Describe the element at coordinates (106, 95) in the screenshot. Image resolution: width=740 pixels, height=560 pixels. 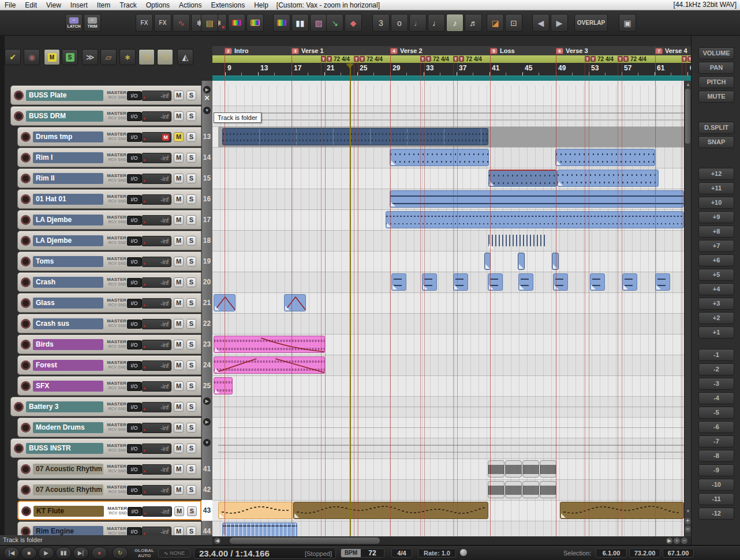
I see `track-row-buss-plate: BUSS PlateMASTERRCV SNDI/O-infMS` at that location.